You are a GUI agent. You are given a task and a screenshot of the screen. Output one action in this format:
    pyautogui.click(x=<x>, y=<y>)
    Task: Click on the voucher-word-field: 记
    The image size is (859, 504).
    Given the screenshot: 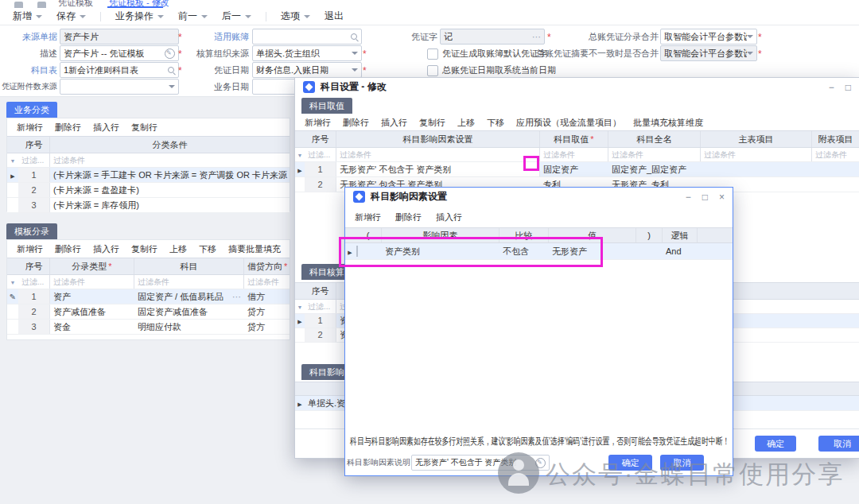 What is the action you would take?
    pyautogui.click(x=492, y=37)
    